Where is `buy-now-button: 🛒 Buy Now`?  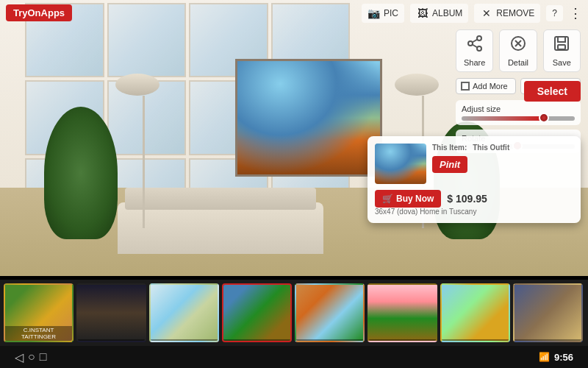
buy-now-button: 🛒 Buy Now is located at coordinates (408, 199).